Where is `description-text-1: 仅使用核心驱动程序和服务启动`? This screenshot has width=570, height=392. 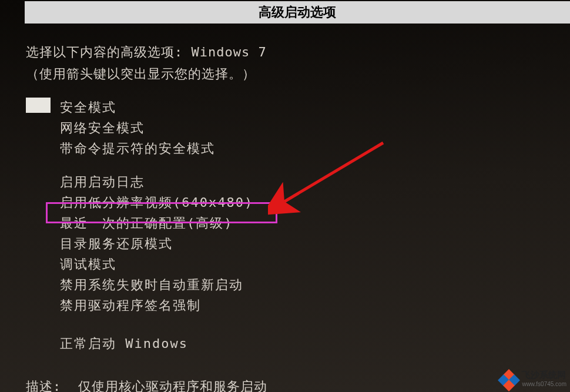
description-text-1: 仅使用核心驱动程序和服务启动 is located at coordinates (173, 386).